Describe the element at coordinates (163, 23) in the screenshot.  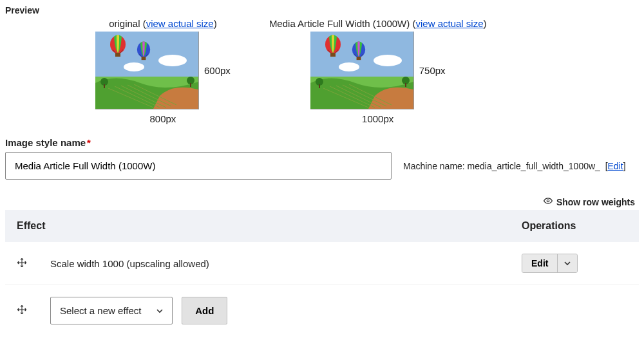
I see `preview-original-caption: original (view actual size)` at that location.